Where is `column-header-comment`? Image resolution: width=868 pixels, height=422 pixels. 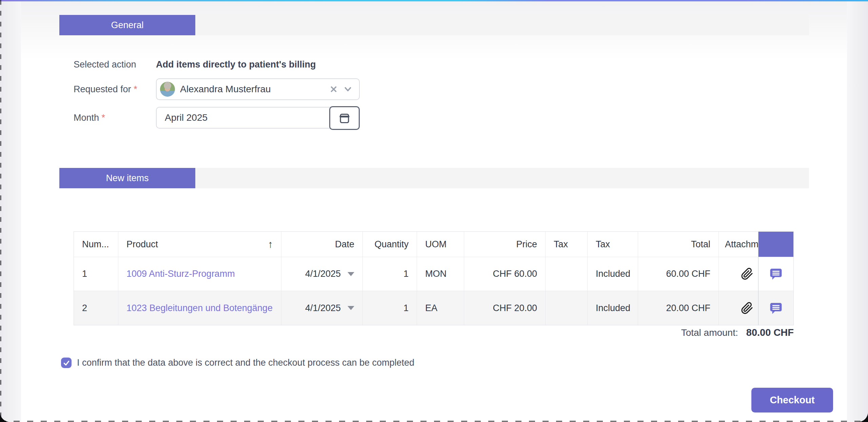
column-header-comment is located at coordinates (776, 244).